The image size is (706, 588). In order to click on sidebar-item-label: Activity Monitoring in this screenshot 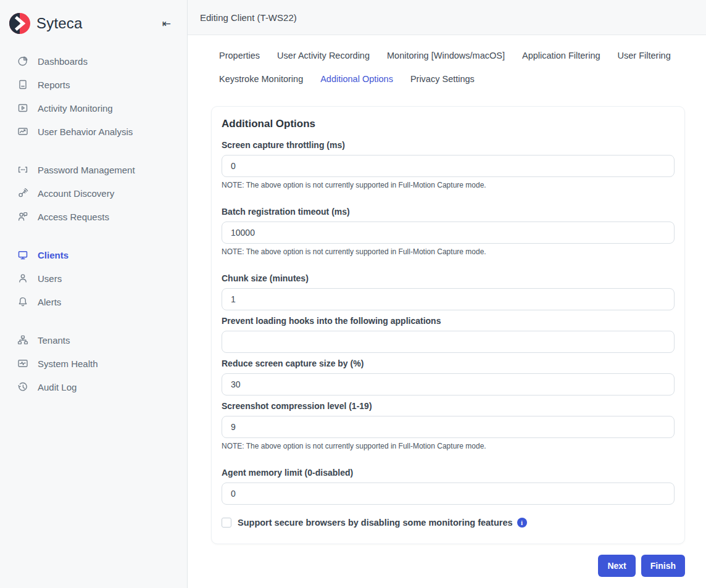, I will do `click(75, 109)`.